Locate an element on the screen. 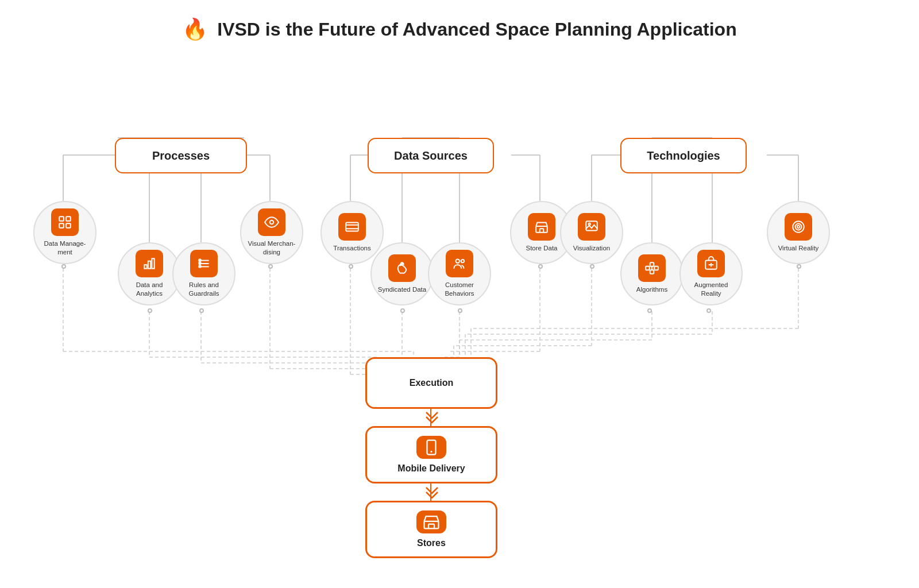 This screenshot has height=588, width=919. image-icon is located at coordinates (592, 227).